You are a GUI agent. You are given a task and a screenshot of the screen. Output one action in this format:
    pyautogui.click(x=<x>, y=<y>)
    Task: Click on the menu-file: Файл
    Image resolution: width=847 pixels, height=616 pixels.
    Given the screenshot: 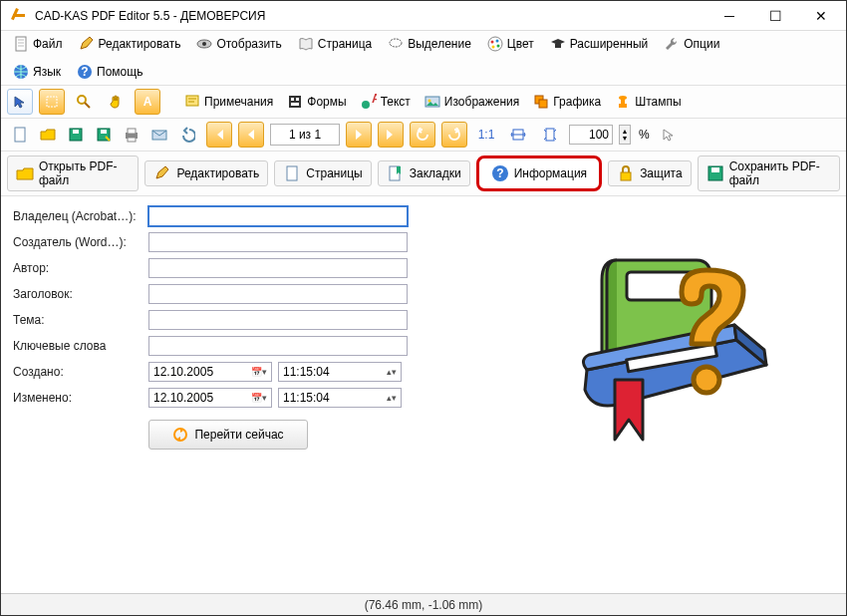 What is the action you would take?
    pyautogui.click(x=38, y=44)
    